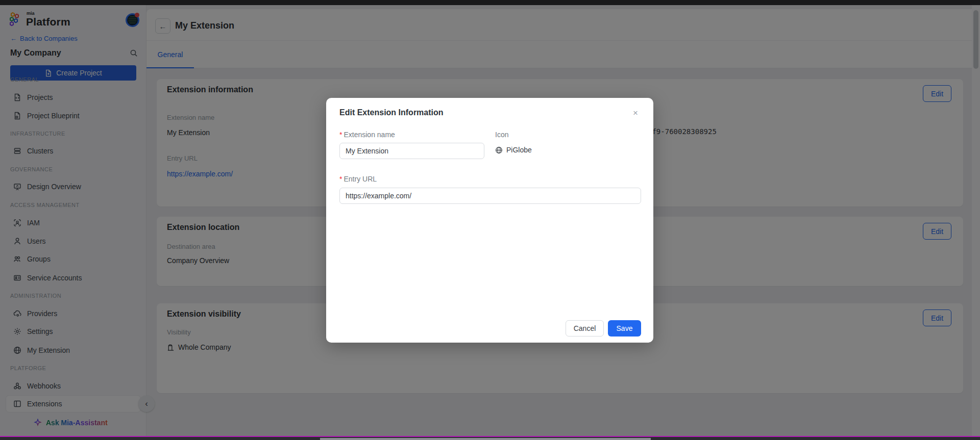 The width and height of the screenshot is (980, 440). Describe the element at coordinates (485, 439) in the screenshot. I see `bottom-strip-segment` at that location.